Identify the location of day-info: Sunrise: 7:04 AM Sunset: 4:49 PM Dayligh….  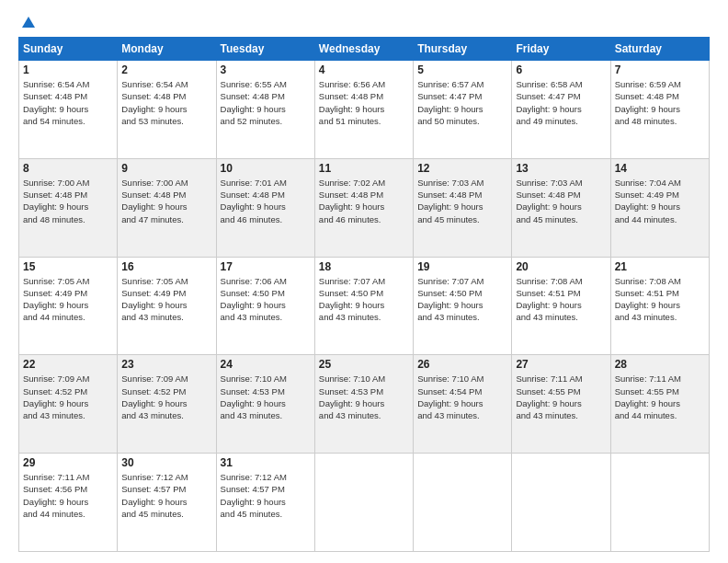
(648, 201).